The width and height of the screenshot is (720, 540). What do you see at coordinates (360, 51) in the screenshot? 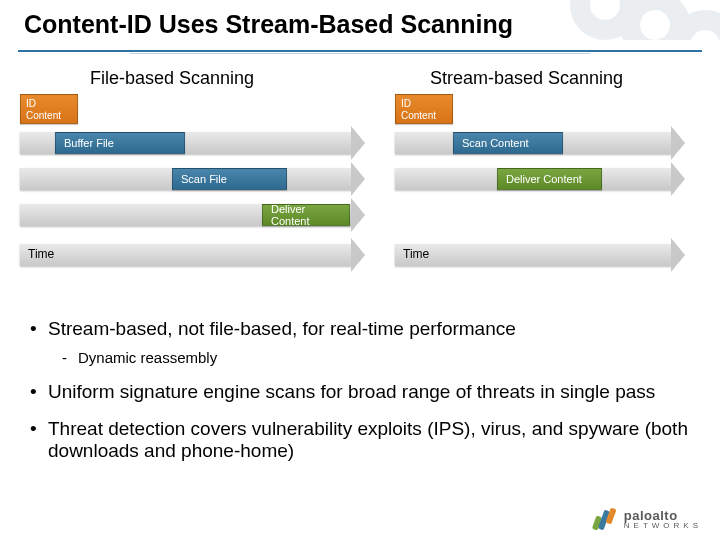
I see `title-rule` at bounding box center [360, 51].